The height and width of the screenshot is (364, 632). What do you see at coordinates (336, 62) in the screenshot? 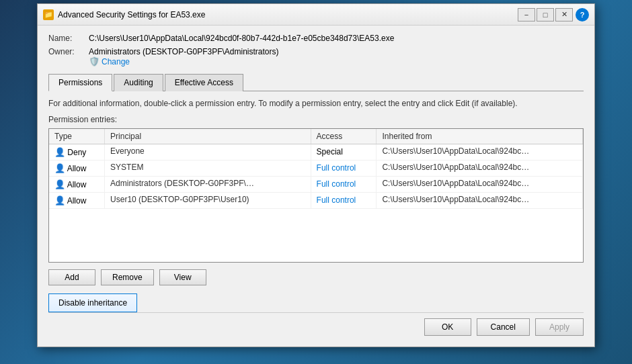
I see `change-link: 🛡️ Change` at bounding box center [336, 62].